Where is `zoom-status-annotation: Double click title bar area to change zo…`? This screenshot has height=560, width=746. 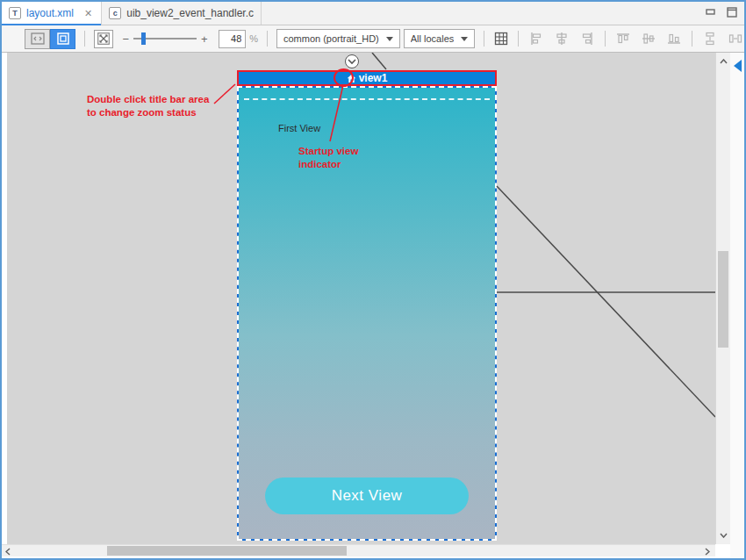
zoom-status-annotation: Double click title bar area to change zo… is located at coordinates (147, 106).